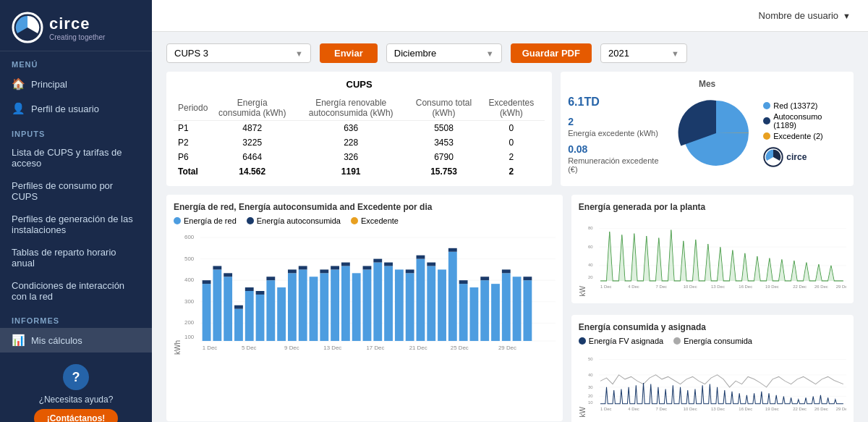  Describe the element at coordinates (582, 341) in the screenshot. I see `dot-fv` at that location.